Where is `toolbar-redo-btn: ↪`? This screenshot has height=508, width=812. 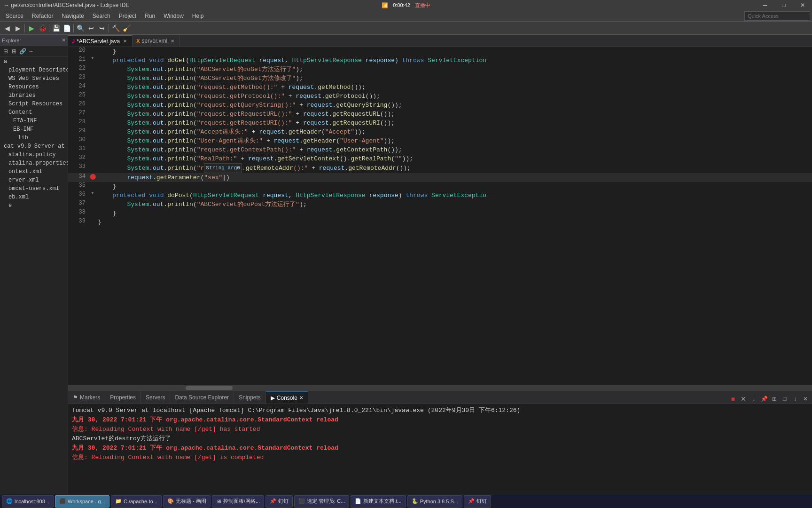 toolbar-redo-btn: ↪ is located at coordinates (102, 28).